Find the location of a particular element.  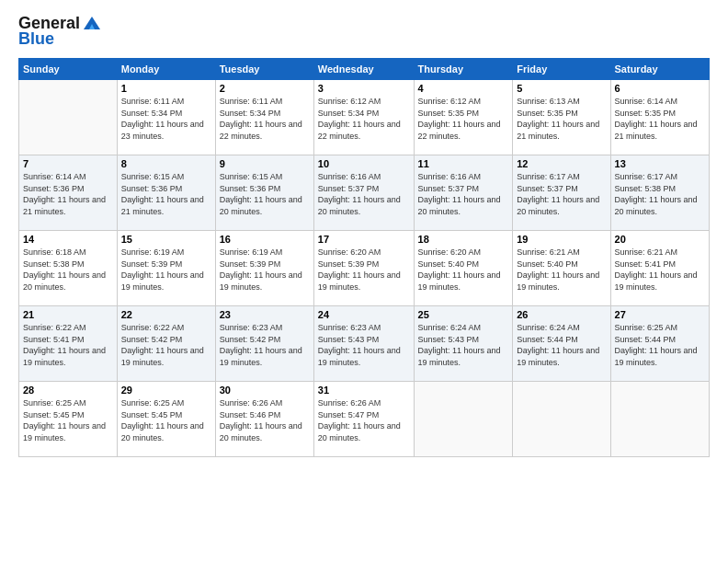

cell-info: Sunrise: 6:23 AM Sunset: 5:43 PM Dayligh… is located at coordinates (364, 345).